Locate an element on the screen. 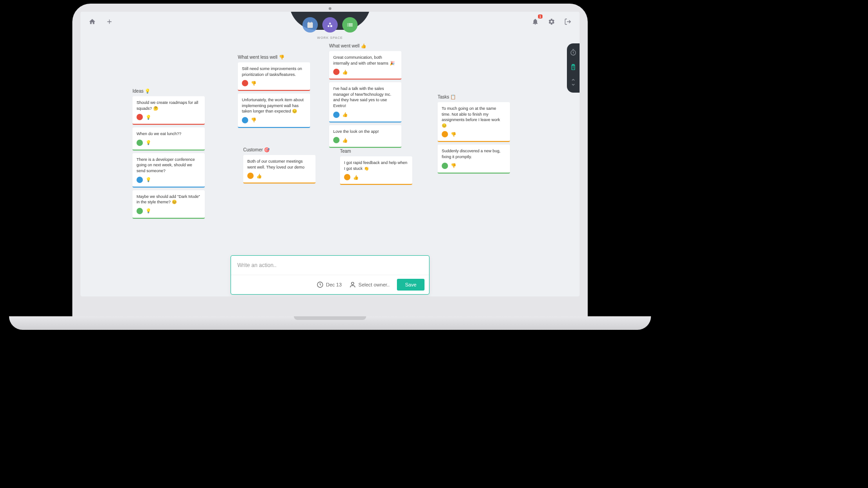  column-title-went-well: What went well 👍 is located at coordinates (365, 46).